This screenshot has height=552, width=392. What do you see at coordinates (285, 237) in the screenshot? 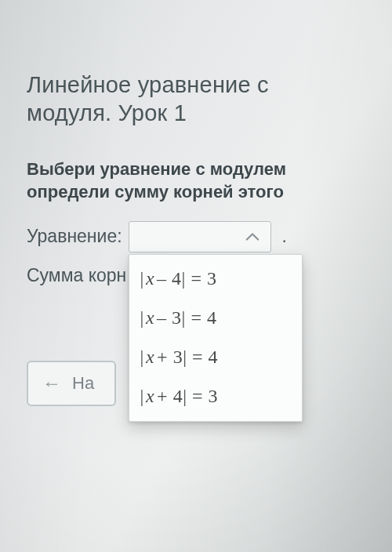
I see `trailing-period: .` at bounding box center [285, 237].